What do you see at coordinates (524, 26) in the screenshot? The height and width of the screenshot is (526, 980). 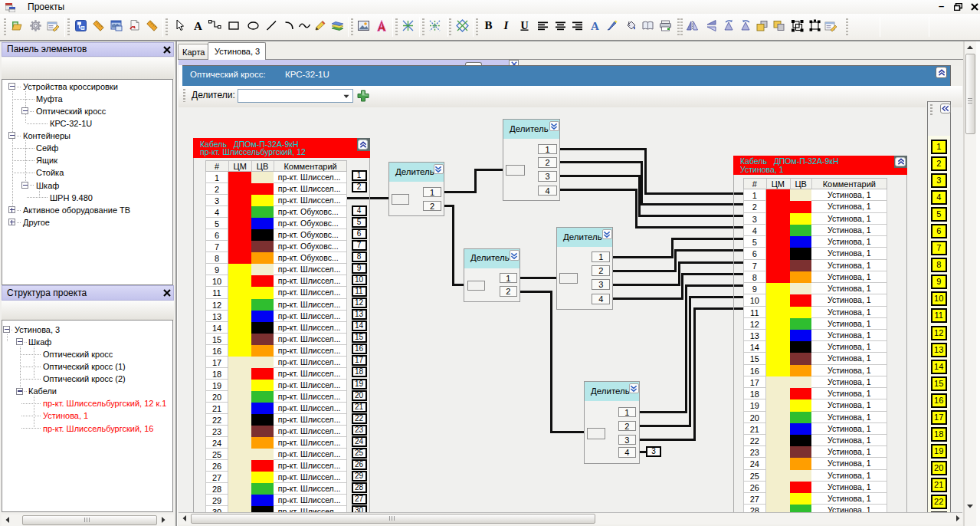 I see `svg-text: U` at bounding box center [524, 26].